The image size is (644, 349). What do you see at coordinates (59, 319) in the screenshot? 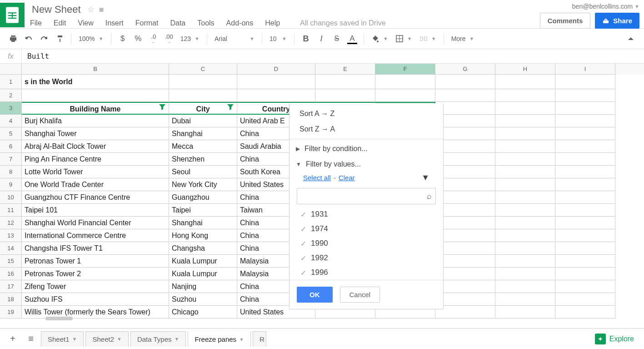
I see `horizontal-scrollbar` at bounding box center [59, 319].